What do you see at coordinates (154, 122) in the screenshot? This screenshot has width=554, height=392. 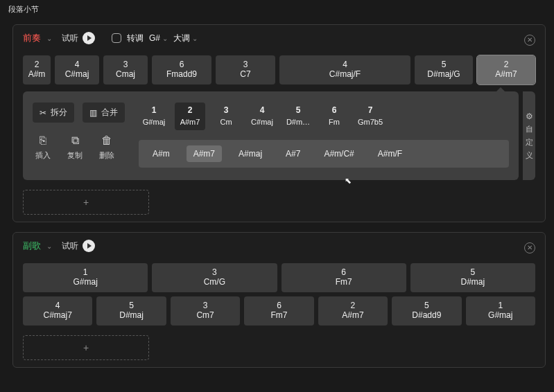 I see `degree-chord: G#maj` at bounding box center [154, 122].